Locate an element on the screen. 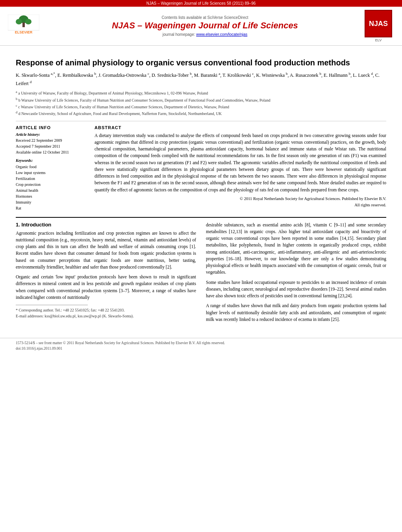 Image resolution: width=402 pixels, height=532 pixels. intro-para-1: Agronomic practices including fertilizat… is located at coordinates (106, 250).